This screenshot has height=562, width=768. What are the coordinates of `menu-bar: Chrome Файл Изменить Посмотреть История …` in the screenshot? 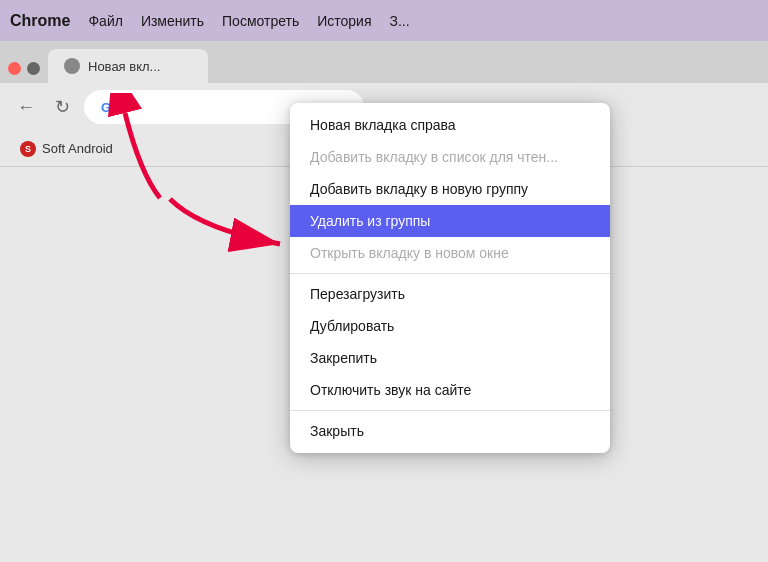 It's located at (384, 20).